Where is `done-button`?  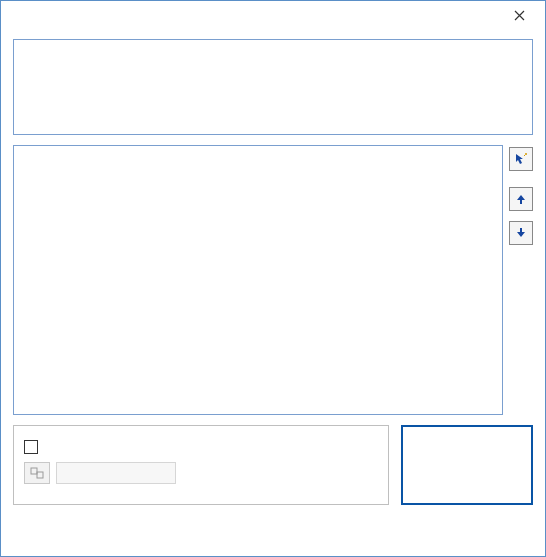 done-button is located at coordinates (467, 465).